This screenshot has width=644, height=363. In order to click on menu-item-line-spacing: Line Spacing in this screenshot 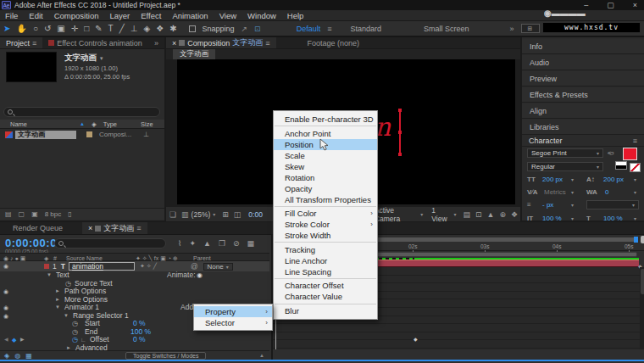, I will do `click(325, 271)`.